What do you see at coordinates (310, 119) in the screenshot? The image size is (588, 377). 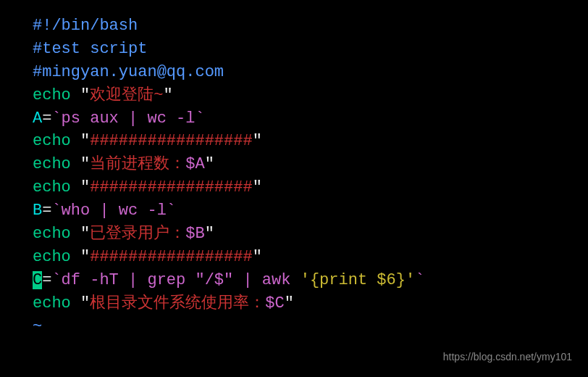 I see `code-line-5: A=`ps aux | wc -l`` at bounding box center [310, 119].